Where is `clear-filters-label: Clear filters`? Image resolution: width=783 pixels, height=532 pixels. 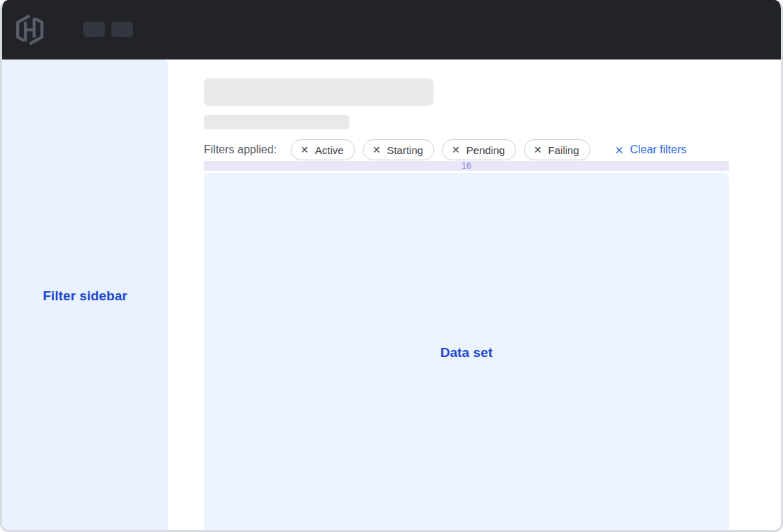 clear-filters-label: Clear filters is located at coordinates (658, 150).